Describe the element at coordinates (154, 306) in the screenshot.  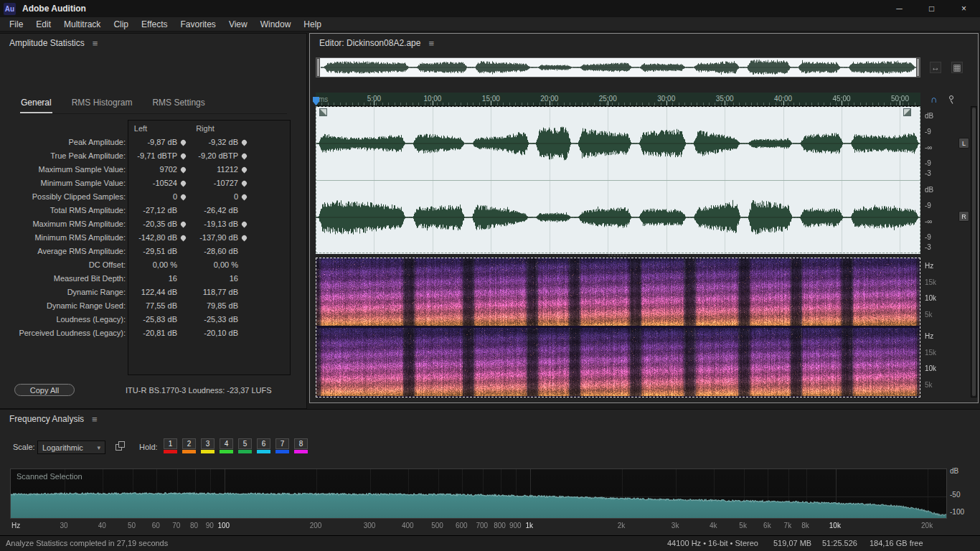
I see `stats-row: Dynamic Range Used:77,55 dB79,85 dB` at that location.